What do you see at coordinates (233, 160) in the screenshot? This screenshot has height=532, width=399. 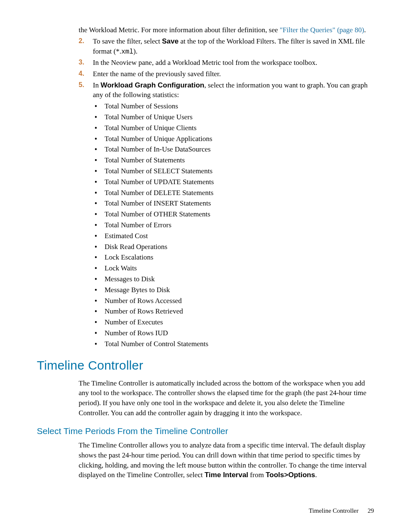 I see `list-item: Total Number of Statements` at bounding box center [233, 160].